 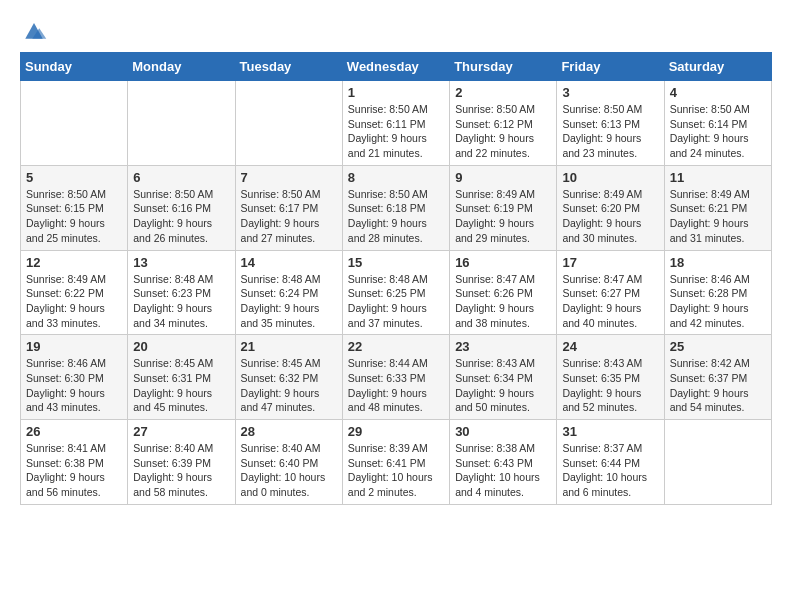 What do you see at coordinates (610, 262) in the screenshot?
I see `day-number: 17` at bounding box center [610, 262].